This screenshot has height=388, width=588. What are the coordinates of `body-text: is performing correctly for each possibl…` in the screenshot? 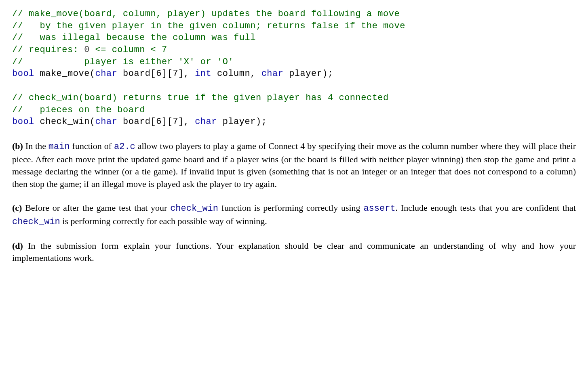 It's located at (164, 221).